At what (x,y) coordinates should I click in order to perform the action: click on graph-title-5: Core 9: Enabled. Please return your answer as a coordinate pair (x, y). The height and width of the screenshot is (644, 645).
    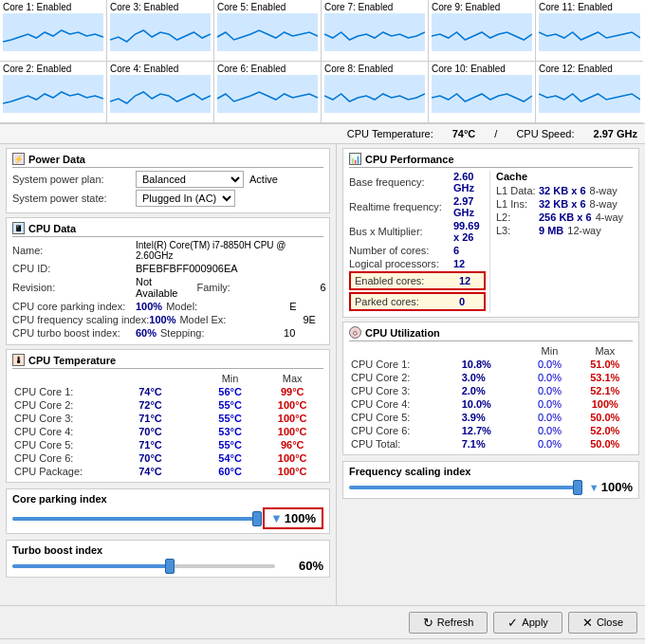
    Looking at the image, I should click on (482, 8).